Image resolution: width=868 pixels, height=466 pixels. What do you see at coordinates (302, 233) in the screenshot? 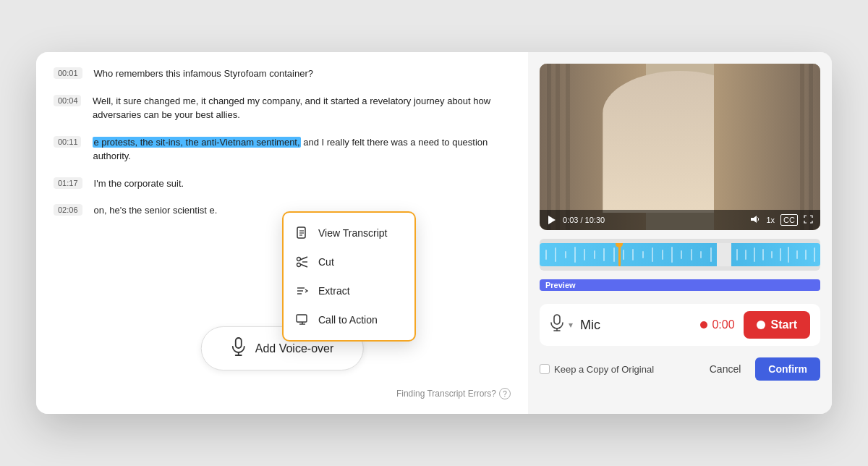
I see `document-icon` at bounding box center [302, 233].